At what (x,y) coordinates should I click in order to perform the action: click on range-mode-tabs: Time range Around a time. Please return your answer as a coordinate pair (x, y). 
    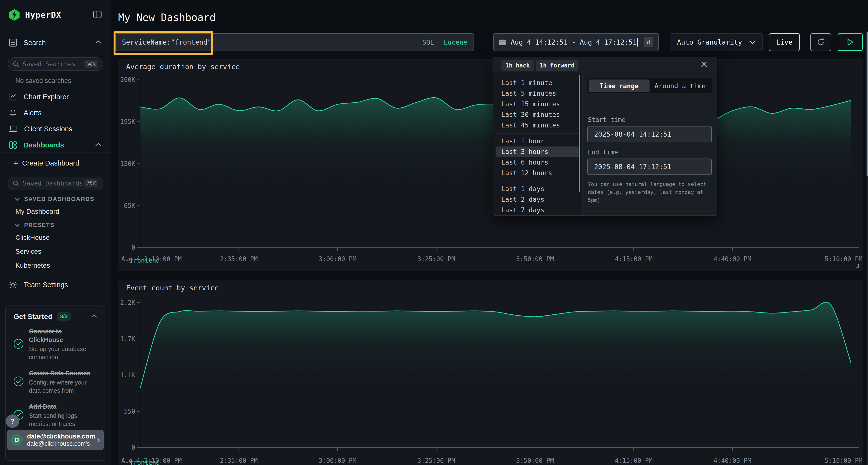
    Looking at the image, I should click on (650, 86).